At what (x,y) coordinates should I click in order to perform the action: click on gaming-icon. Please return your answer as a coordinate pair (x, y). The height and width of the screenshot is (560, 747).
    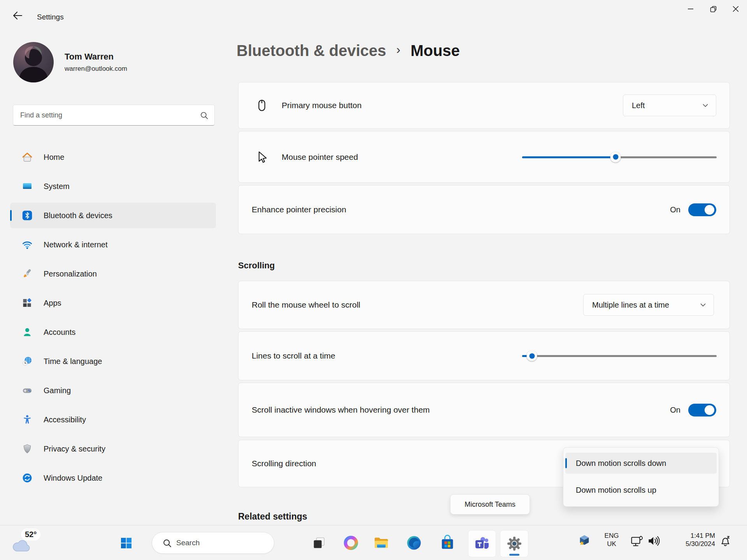
    Looking at the image, I should click on (27, 390).